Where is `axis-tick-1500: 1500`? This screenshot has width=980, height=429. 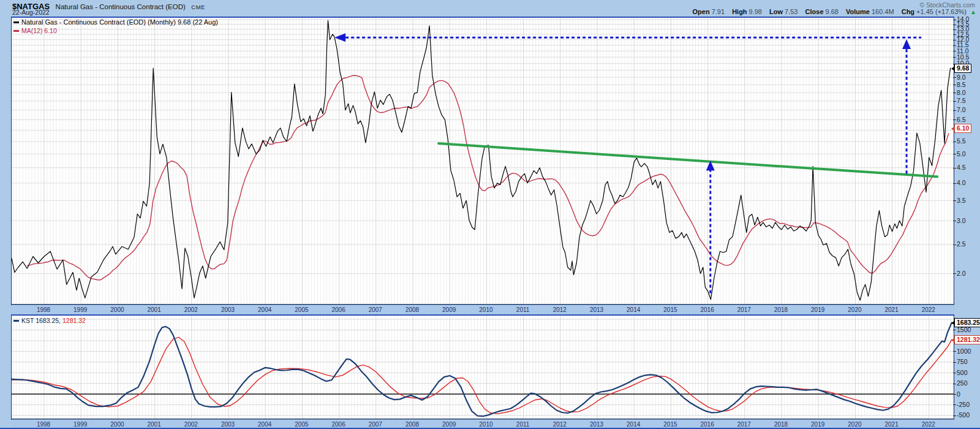
axis-tick-1500: 1500 is located at coordinates (964, 330).